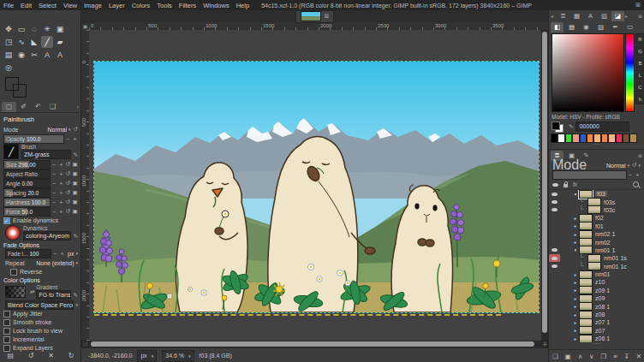 This screenshot has height=362, width=644. What do you see at coordinates (575, 185) in the screenshot?
I see `effects-icon: fx` at bounding box center [575, 185].